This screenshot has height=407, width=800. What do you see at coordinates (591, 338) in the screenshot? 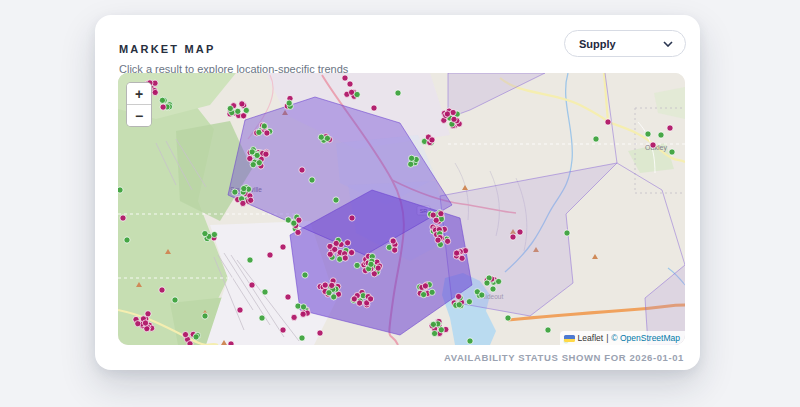
I see `leaflet-link: Leaflet` at bounding box center [591, 338].